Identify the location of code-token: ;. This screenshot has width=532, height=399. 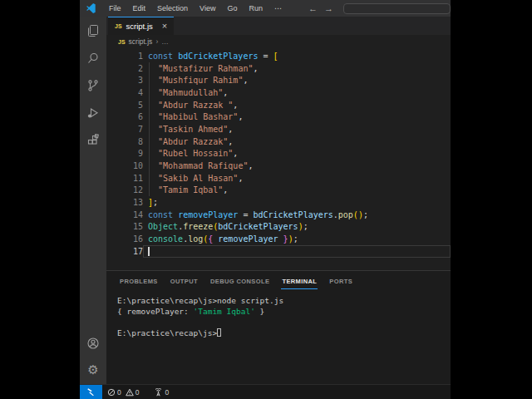
(296, 239).